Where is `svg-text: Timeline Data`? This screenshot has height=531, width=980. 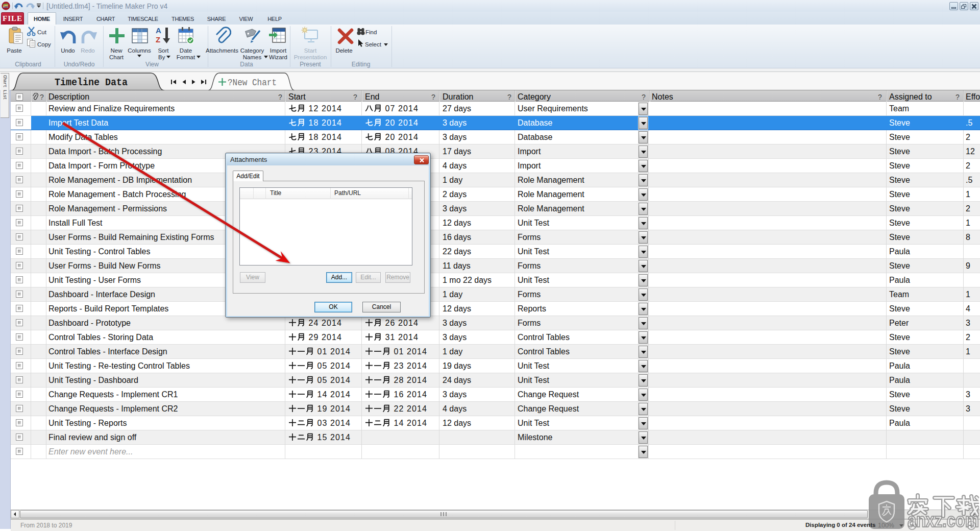
svg-text: Timeline Data is located at coordinates (91, 83).